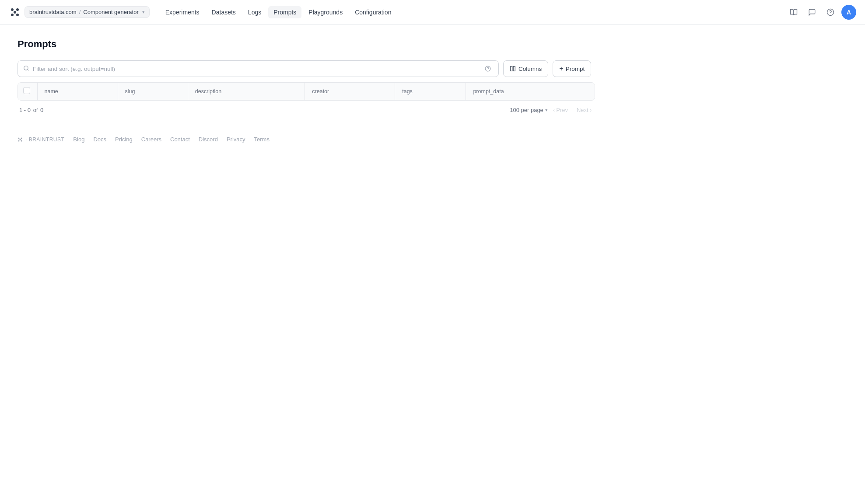 The width and height of the screenshot is (865, 504). What do you see at coordinates (546, 110) in the screenshot?
I see `per-page-chevron-icon: ▾` at bounding box center [546, 110].